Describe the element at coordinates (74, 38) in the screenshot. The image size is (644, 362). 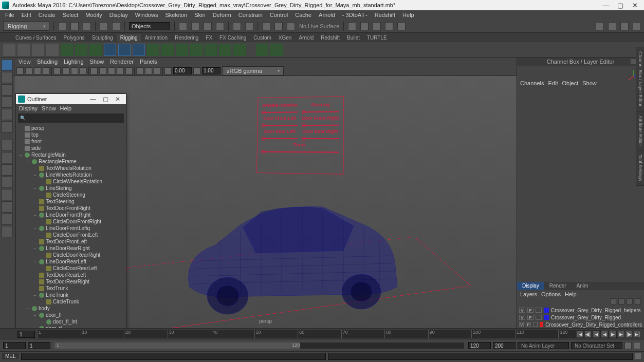
I see `shelf-tab: Polygons` at that location.